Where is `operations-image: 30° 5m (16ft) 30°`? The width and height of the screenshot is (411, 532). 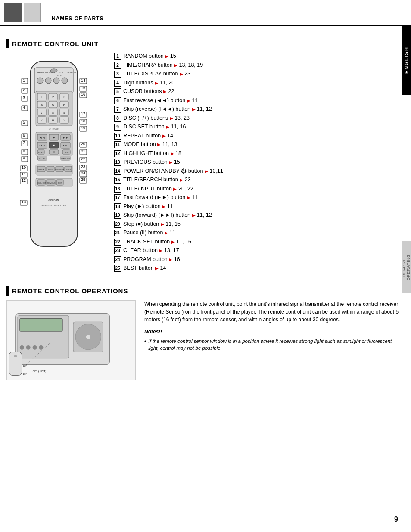
operations-image: 30° 5m (16ft) 30° is located at coordinates (71, 340).